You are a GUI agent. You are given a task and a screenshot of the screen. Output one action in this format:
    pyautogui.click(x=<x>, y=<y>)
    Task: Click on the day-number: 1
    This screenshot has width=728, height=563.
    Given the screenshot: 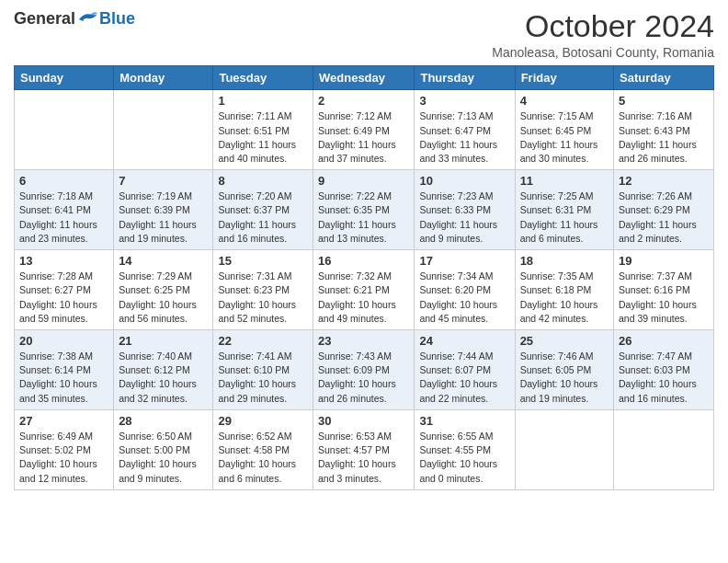 What is the action you would take?
    pyautogui.click(x=263, y=101)
    